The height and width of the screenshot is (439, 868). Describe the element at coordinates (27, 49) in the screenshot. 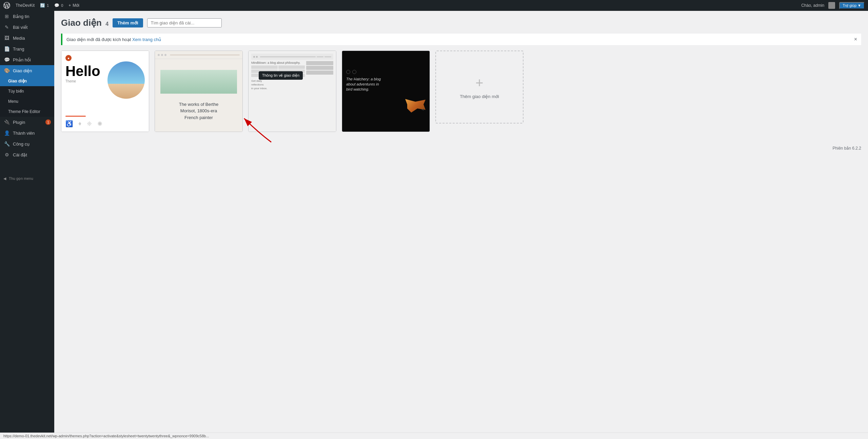

I see `sidebar-item-pages: 📄 Trang` at that location.